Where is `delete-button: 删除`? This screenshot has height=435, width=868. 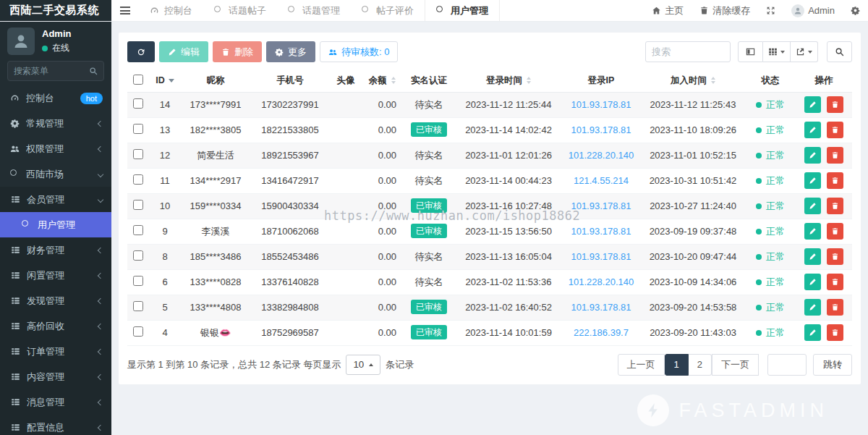 delete-button: 删除 is located at coordinates (237, 52).